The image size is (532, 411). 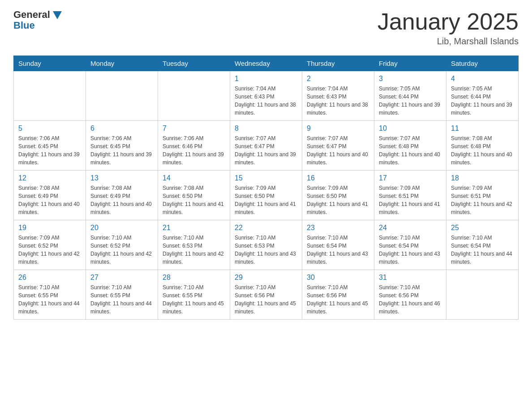 I want to click on calendar-cell: 23Sunrise: 7:10 AM Sunset: 6:54 PM Dayli…, so click(x=339, y=245).